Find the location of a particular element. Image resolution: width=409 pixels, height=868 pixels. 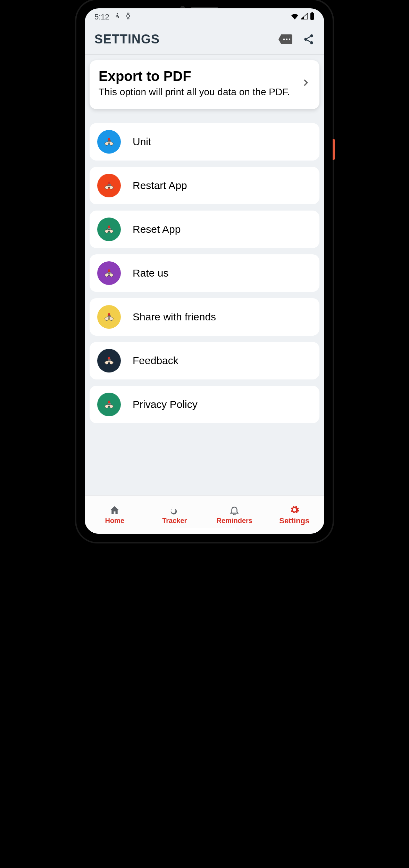

tracker-icon is located at coordinates (175, 510).